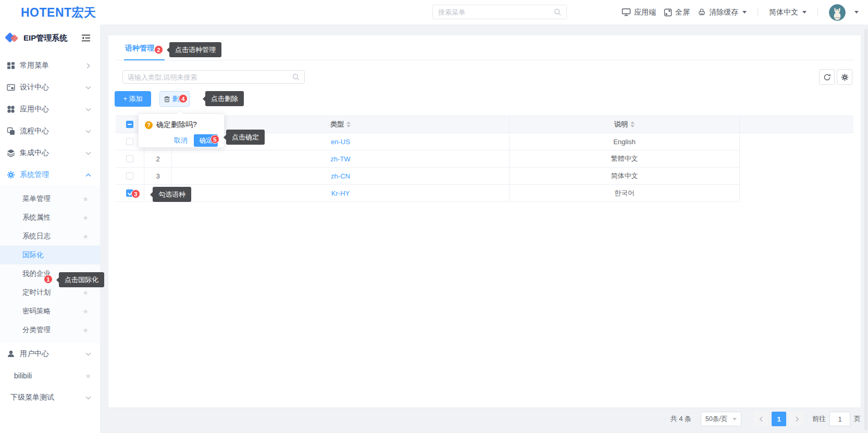 The width and height of the screenshot is (868, 433). Describe the element at coordinates (341, 176) in the screenshot. I see `type-link: zh-CN` at that location.